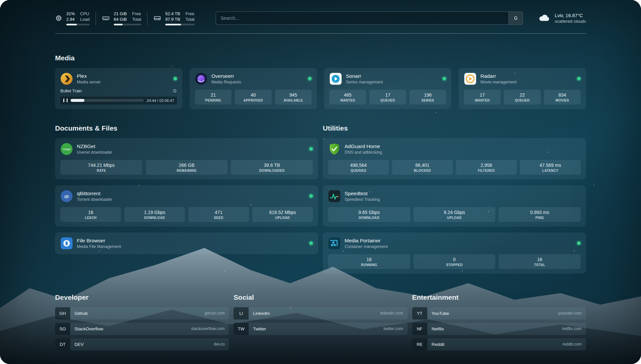 The image size is (641, 364). What do you see at coordinates (121, 18) in the screenshot?
I see `memory-widget: 21 GiB 64 GiB Free Total` at bounding box center [121, 18].